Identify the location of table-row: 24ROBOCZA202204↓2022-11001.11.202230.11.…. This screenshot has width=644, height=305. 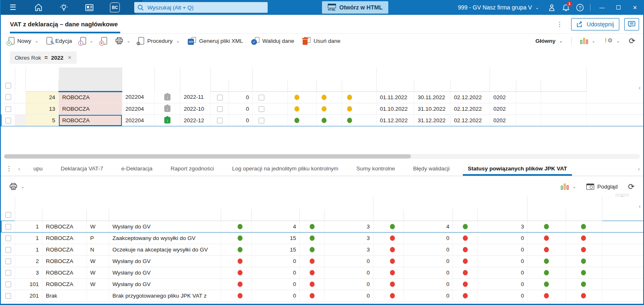
(322, 97).